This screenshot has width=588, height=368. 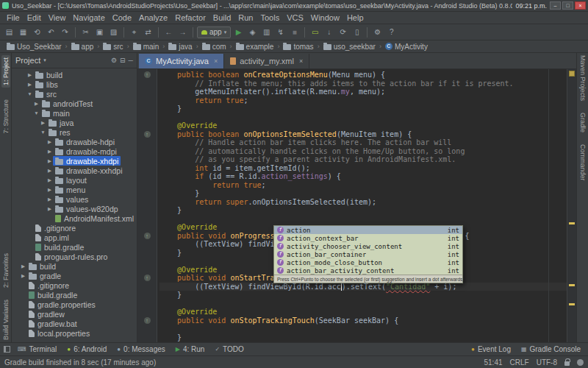 I want to click on run-config-select: app▾, so click(x=214, y=32).